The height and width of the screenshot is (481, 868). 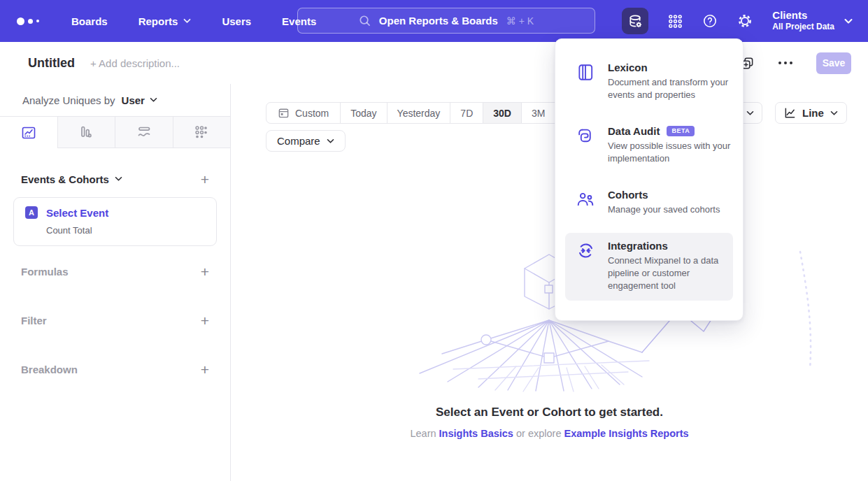 I want to click on tab-insights-line, so click(x=29, y=133).